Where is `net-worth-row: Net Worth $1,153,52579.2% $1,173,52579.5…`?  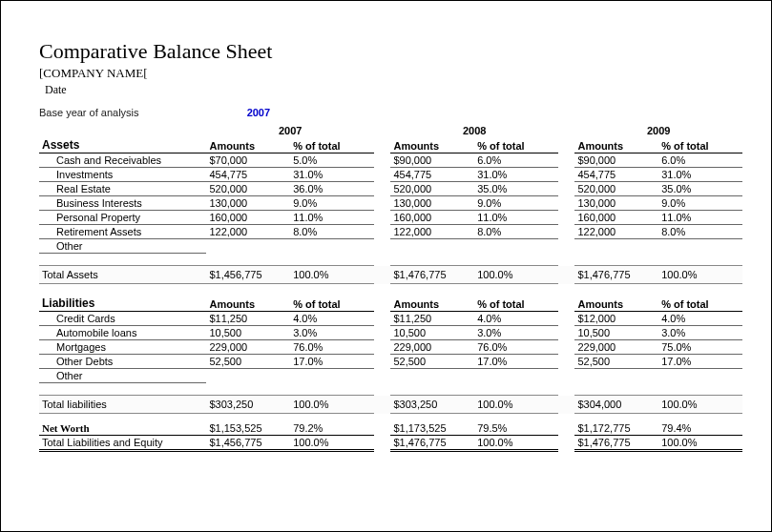
net-worth-row: Net Worth $1,153,52579.2% $1,173,52579.5… is located at coordinates (391, 429).